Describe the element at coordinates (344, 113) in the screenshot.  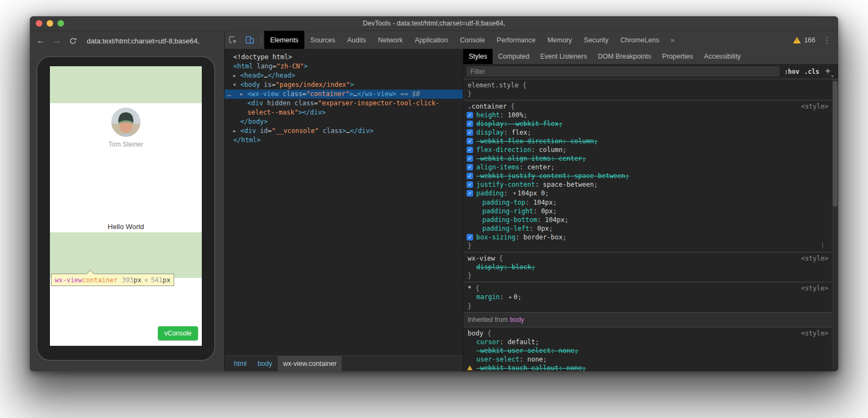
I see `dom-tree-line: select--mask"></div>` at that location.